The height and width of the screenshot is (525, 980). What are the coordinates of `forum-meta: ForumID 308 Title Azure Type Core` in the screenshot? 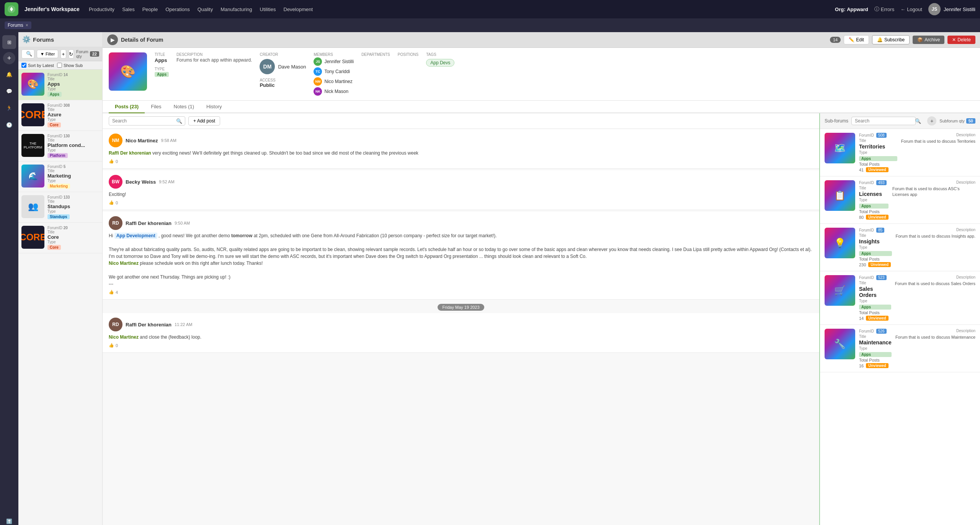 It's located at (74, 116).